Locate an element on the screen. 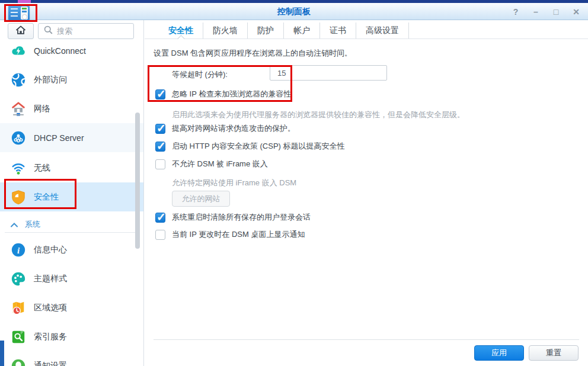  tab-divider-line is located at coordinates (366, 39).